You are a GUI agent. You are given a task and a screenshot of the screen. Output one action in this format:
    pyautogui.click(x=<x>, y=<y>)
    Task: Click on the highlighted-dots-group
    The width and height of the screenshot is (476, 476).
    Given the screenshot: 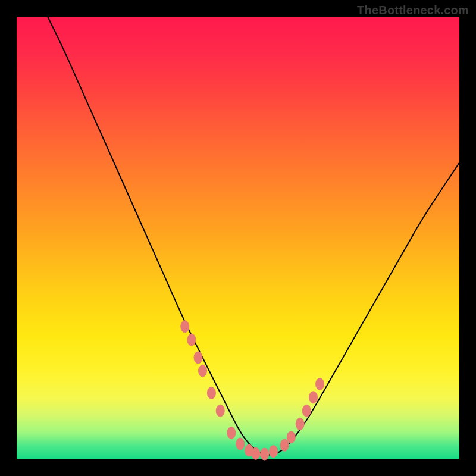 What is the action you would take?
    pyautogui.click(x=252, y=390)
    